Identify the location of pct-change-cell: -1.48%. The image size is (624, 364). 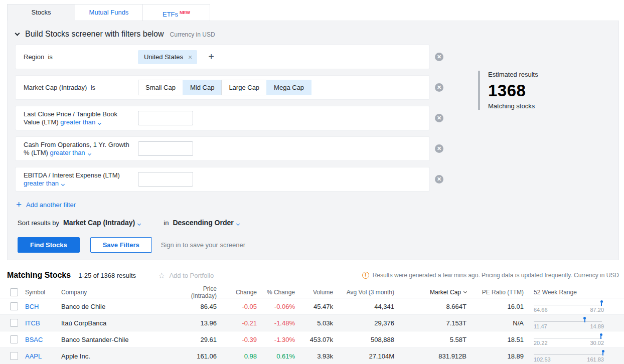
(276, 323).